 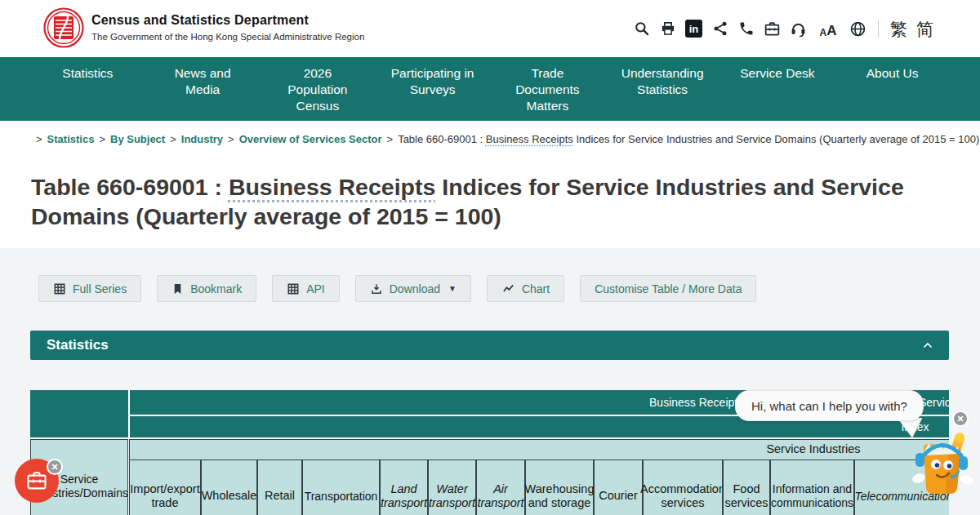 What do you see at coordinates (490, 89) in the screenshot?
I see `main-nav: Statistics News and Media 2026 Populatio…` at bounding box center [490, 89].